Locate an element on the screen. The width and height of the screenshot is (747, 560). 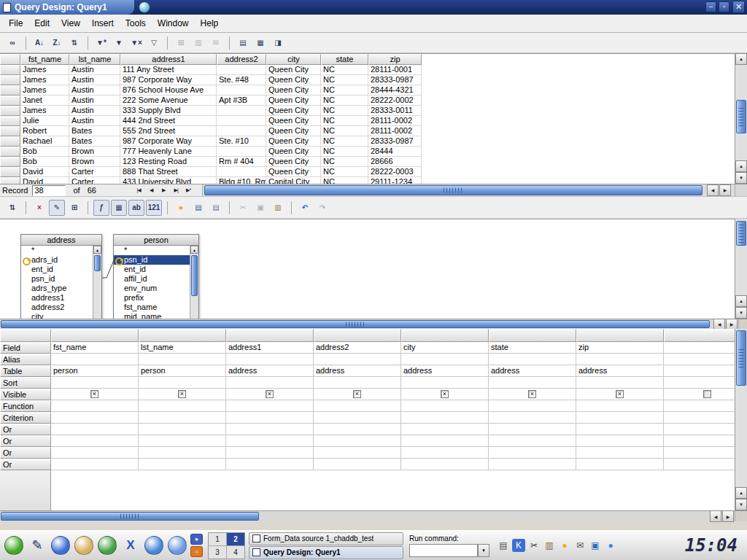
functions-icon: ƒ is located at coordinates (101, 208).